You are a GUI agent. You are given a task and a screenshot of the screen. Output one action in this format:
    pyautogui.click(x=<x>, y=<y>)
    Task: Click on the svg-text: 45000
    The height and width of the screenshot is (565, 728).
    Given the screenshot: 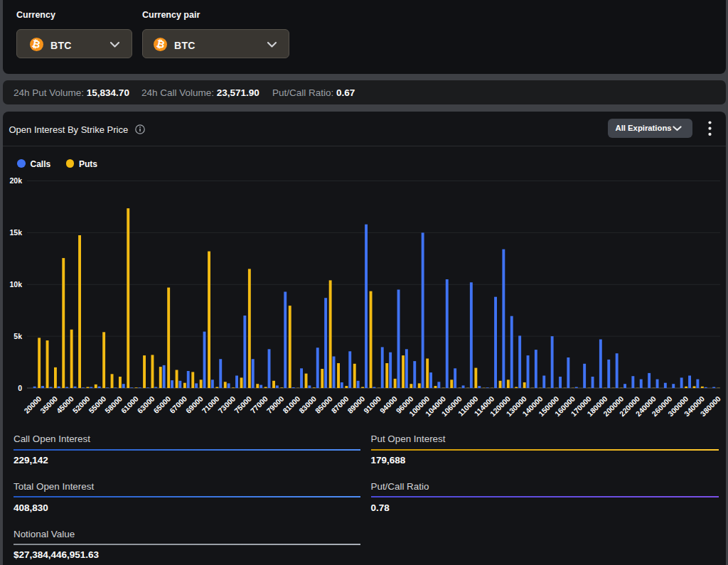 What is the action you would take?
    pyautogui.click(x=65, y=405)
    